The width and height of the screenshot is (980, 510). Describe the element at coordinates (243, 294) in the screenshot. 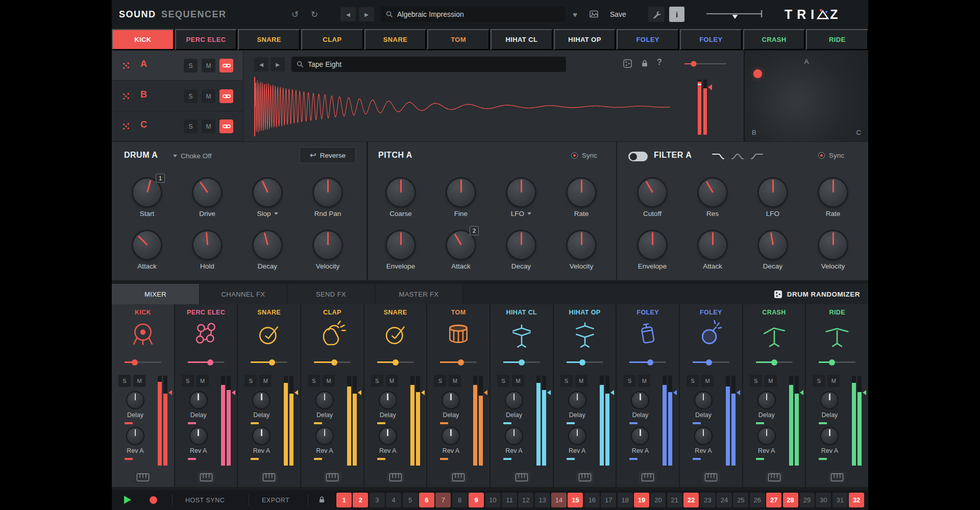

I see `tab-channel-fx: CHANNEL FX` at that location.